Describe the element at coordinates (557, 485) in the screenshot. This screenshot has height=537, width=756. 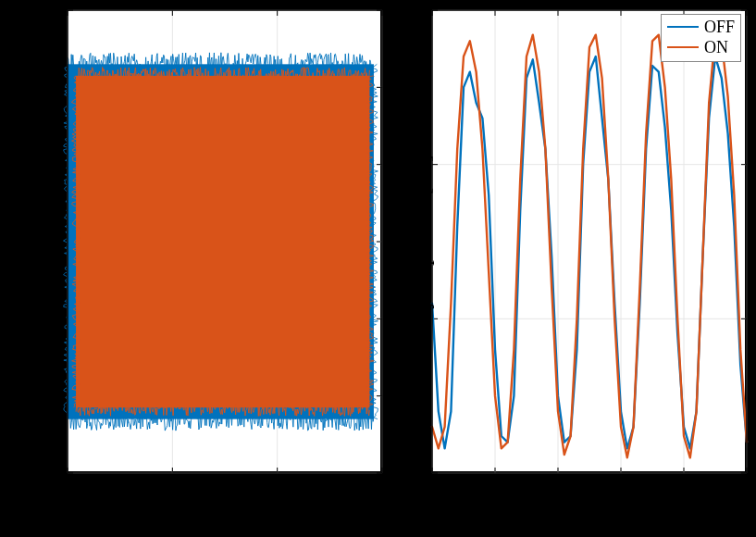
I see `xtick-label: 182` at that location.